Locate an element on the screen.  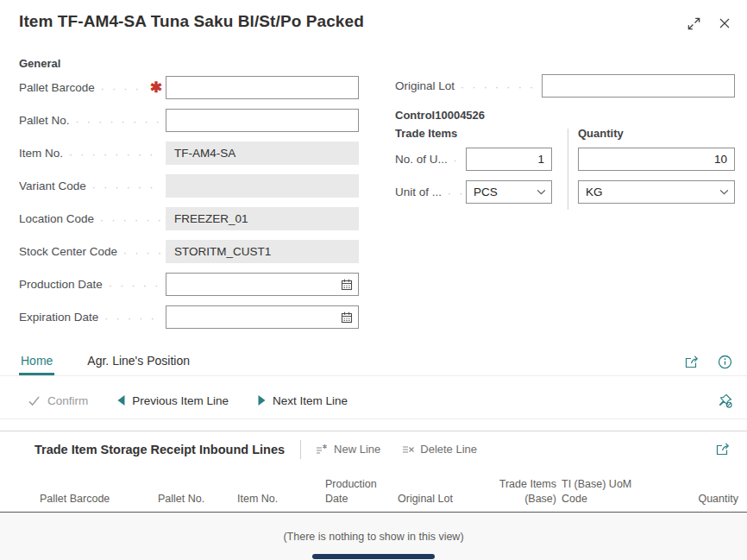
pallet-barcode-input is located at coordinates (262, 88).